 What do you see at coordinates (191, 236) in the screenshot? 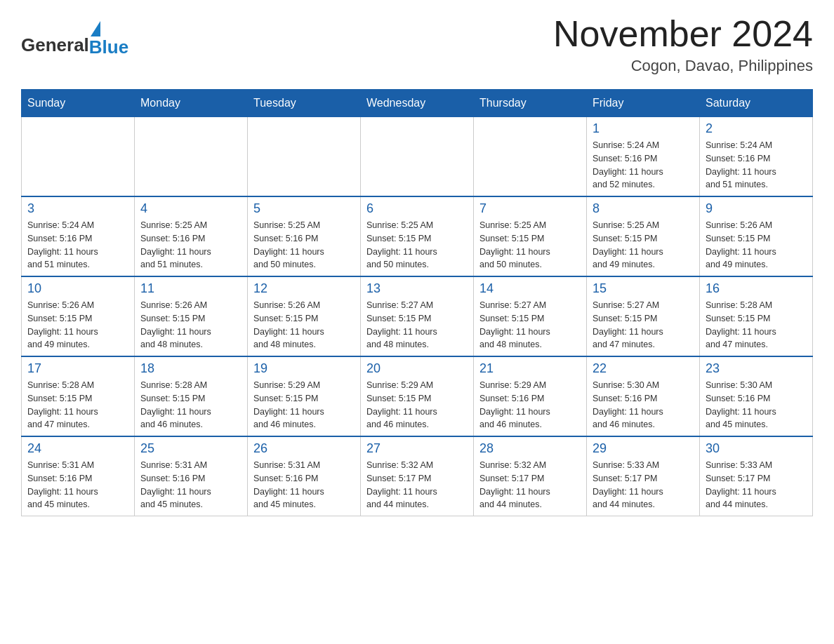
I see `calendar-cell: 4Sunrise: 5:25 AM Sunset: 5:16 PM Daylig…` at bounding box center [191, 236].